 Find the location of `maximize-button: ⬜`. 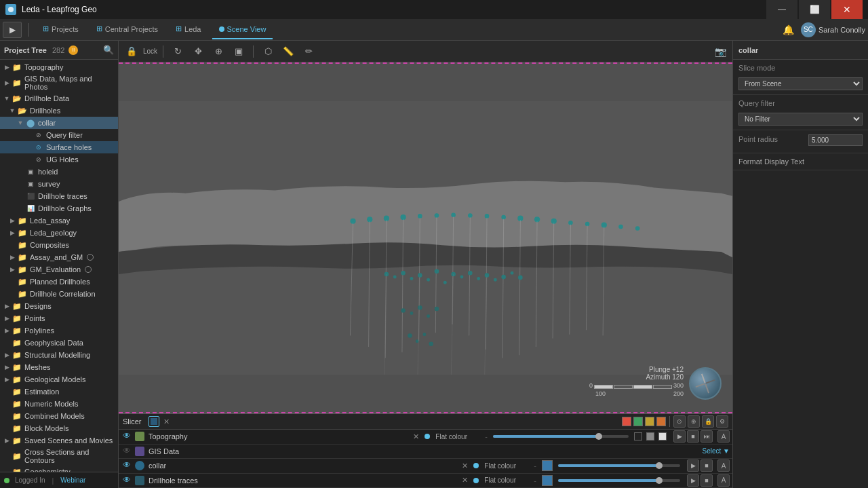

maximize-button: ⬜ is located at coordinates (814, 10).